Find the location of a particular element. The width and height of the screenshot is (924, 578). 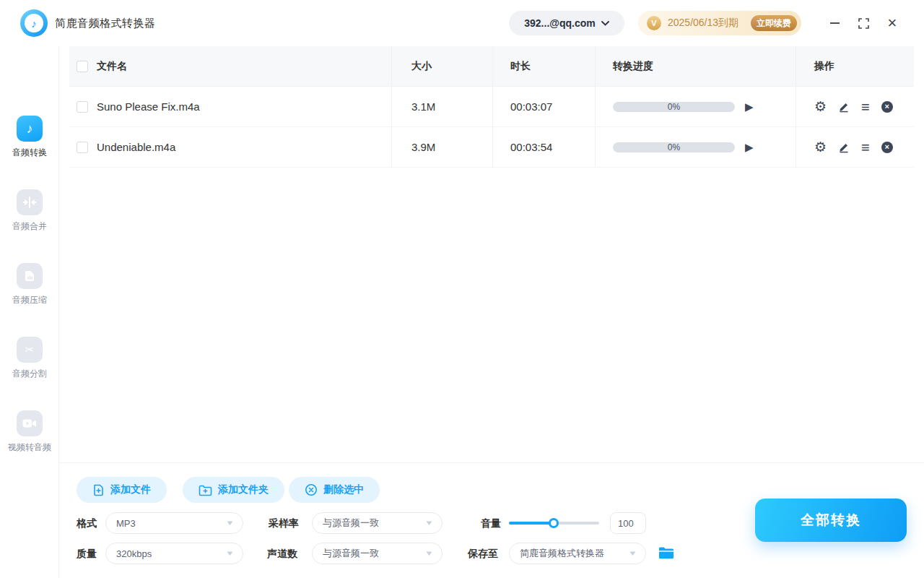

renew-button: 立即续费 is located at coordinates (774, 23).